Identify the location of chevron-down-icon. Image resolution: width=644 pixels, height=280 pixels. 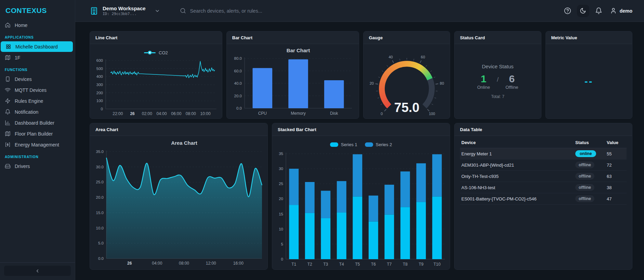
(157, 11).